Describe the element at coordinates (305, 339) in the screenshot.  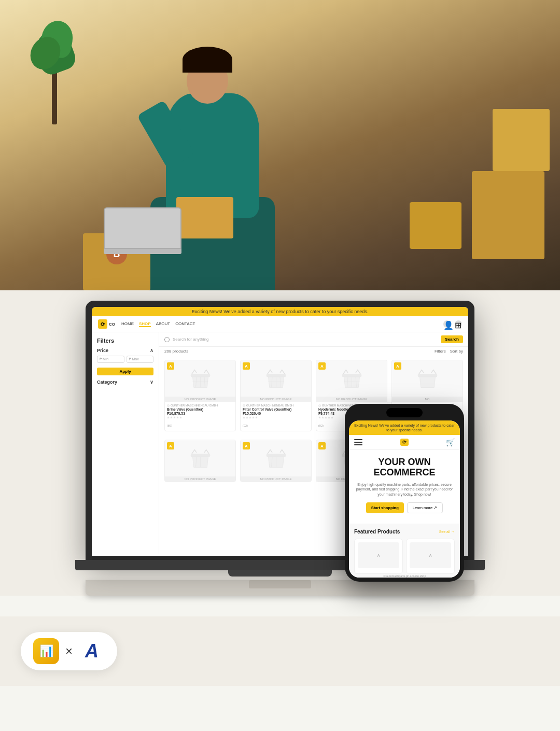
I see `search-input: Search for anything` at that location.